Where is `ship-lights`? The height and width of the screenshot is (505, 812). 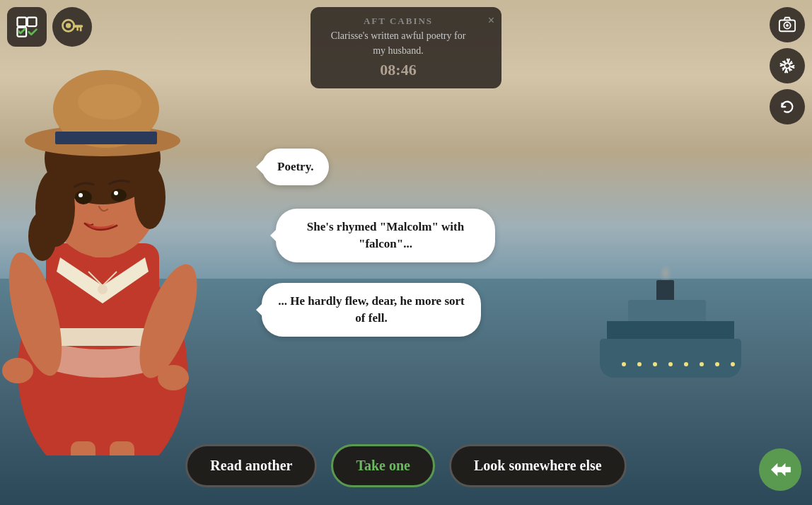
ship-lights is located at coordinates (685, 360).